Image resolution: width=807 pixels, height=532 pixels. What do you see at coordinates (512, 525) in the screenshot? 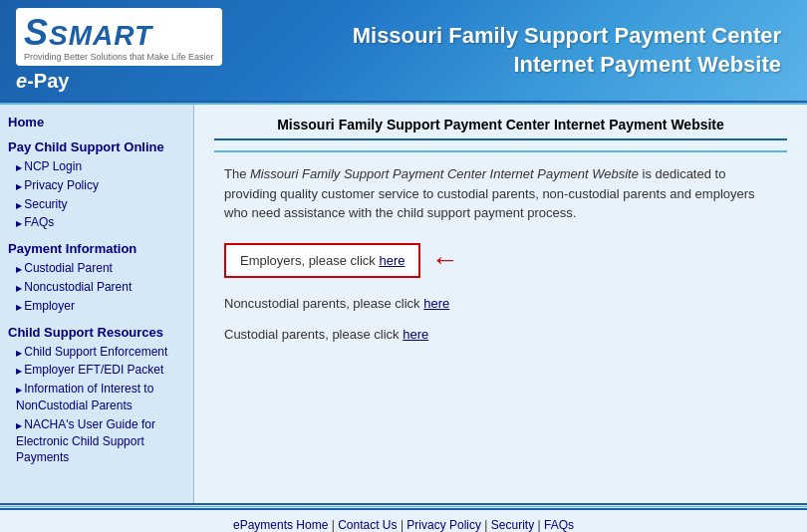
I see `footer-security-link: Security` at bounding box center [512, 525].